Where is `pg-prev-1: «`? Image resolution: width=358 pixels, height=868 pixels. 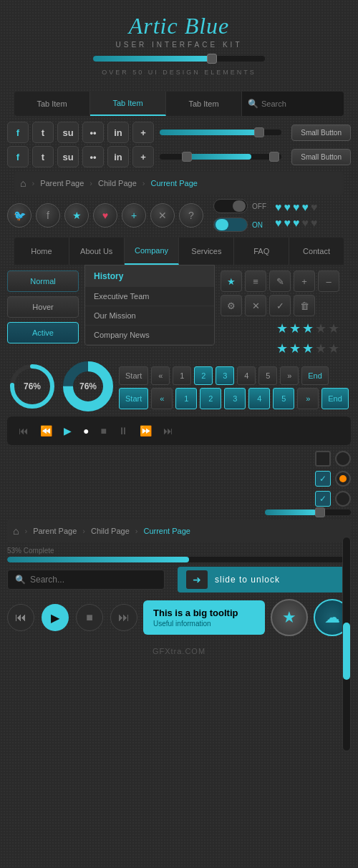
pg-prev-1: « is located at coordinates (160, 376).